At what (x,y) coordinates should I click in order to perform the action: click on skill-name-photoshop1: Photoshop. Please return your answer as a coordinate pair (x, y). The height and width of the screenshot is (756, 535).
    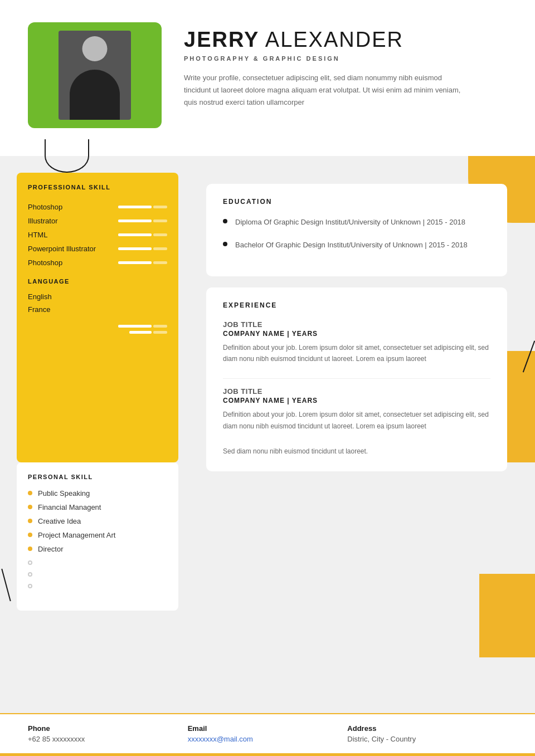
    Looking at the image, I should click on (67, 207).